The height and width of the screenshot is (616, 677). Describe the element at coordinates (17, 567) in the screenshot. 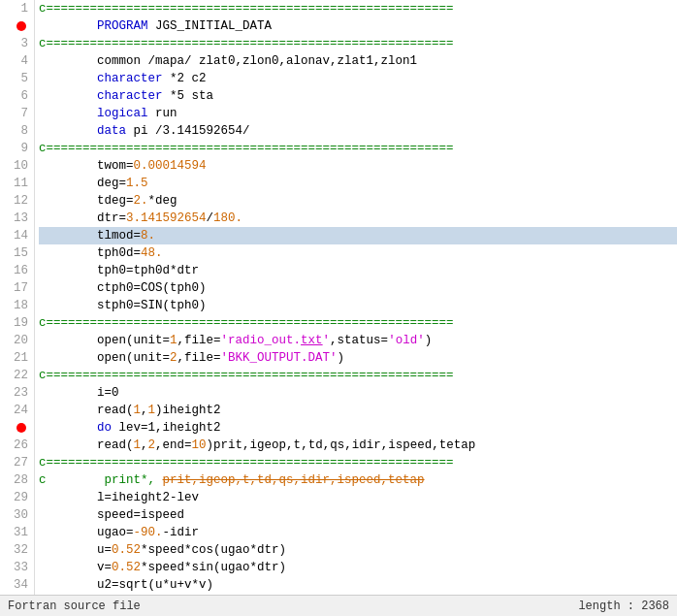

I see `line-number: 33` at that location.